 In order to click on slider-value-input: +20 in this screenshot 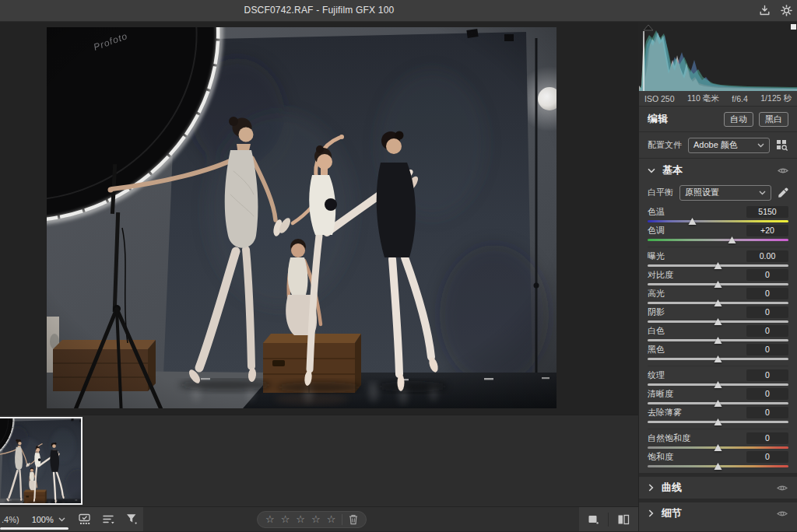, I will do `click(767, 230)`.